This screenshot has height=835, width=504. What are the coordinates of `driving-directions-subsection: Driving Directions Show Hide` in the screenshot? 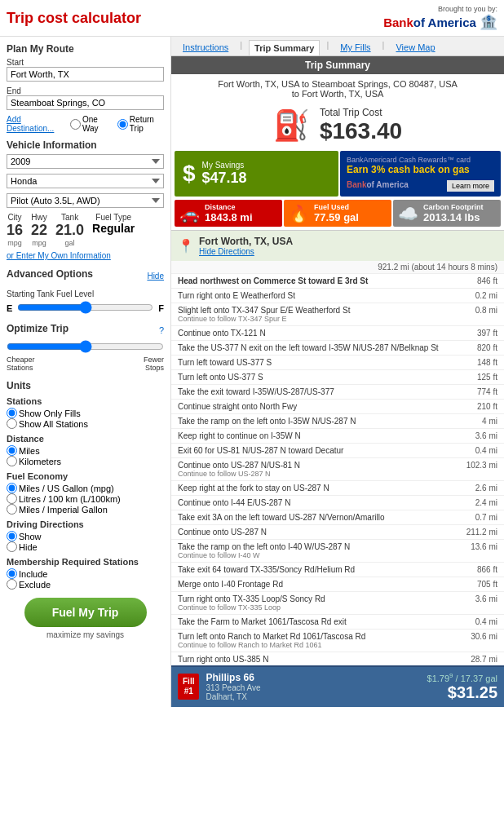 It's located at (85, 536).